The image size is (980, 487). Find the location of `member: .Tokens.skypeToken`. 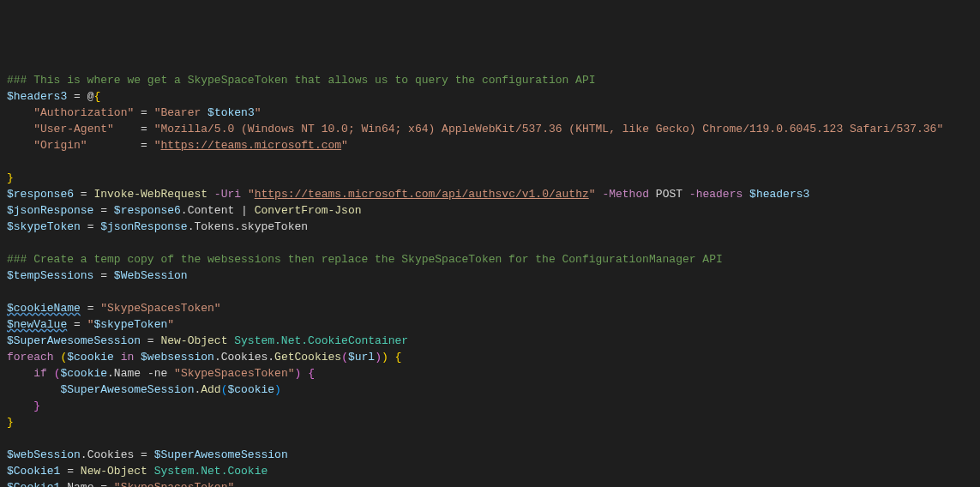

member: .Tokens.skypeToken is located at coordinates (248, 226).